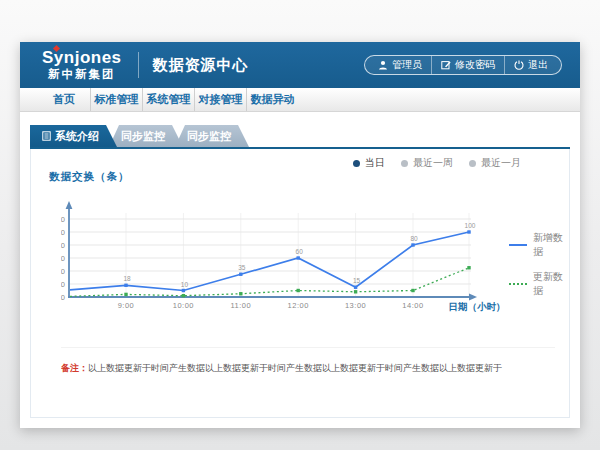  What do you see at coordinates (77, 136) in the screenshot?
I see `tab-label: 系统介绍` at bounding box center [77, 136].